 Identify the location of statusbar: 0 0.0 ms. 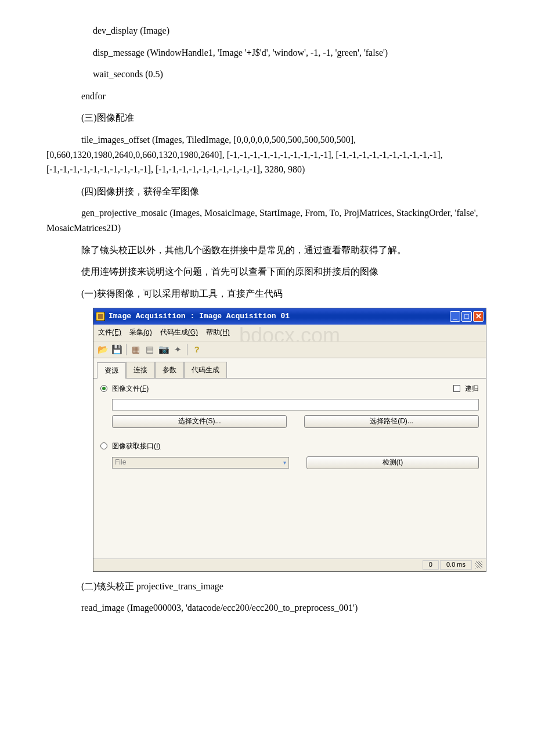
(290, 565).